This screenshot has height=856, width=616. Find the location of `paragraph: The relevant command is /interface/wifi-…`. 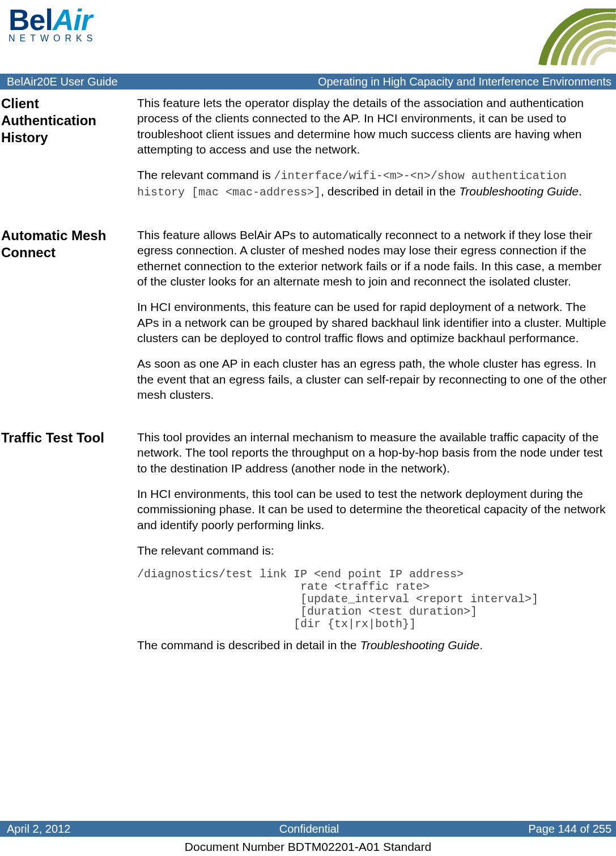

paragraph: The relevant command is /interface/wifi-… is located at coordinates (374, 184).